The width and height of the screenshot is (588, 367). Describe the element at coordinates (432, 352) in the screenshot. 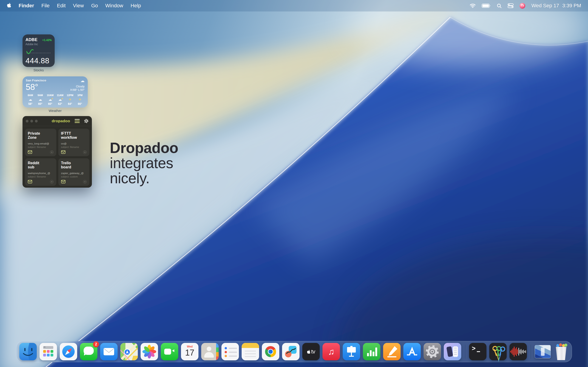

I see `gear-icon` at that location.